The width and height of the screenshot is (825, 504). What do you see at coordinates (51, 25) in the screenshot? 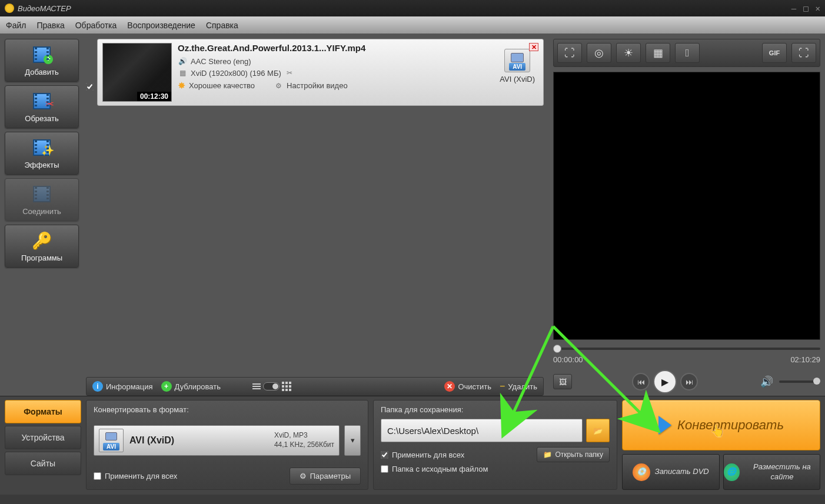
I see `menu-edit: Правка` at bounding box center [51, 25].